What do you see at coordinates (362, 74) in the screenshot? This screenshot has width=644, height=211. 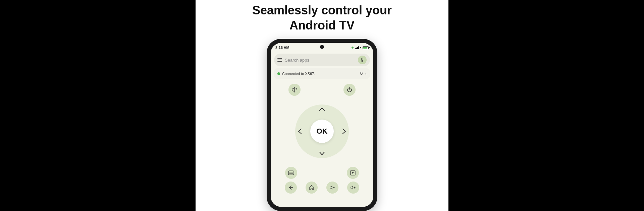 I see `refresh-icon: ↻` at bounding box center [362, 74].